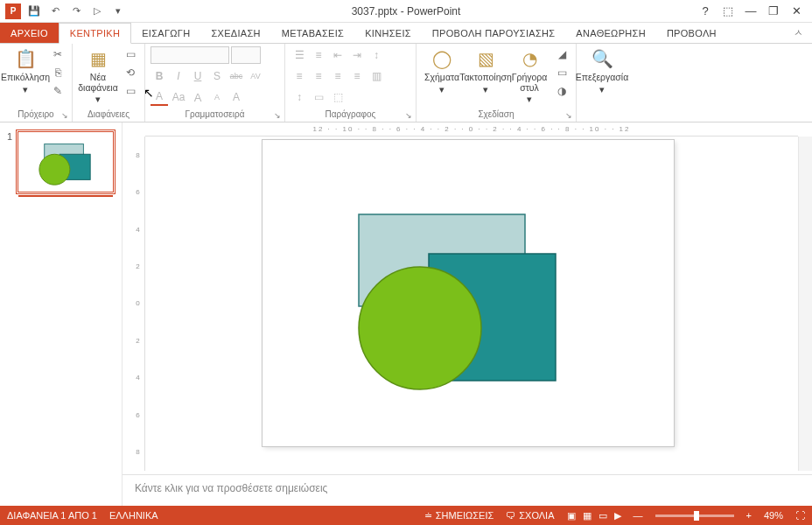  What do you see at coordinates (705, 10) in the screenshot?
I see `help-button: ?` at bounding box center [705, 10].